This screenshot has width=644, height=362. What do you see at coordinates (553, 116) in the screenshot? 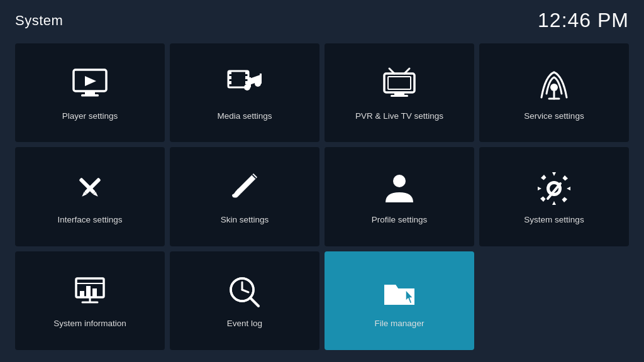
I see `service-settings-label: Service settings` at bounding box center [553, 116].